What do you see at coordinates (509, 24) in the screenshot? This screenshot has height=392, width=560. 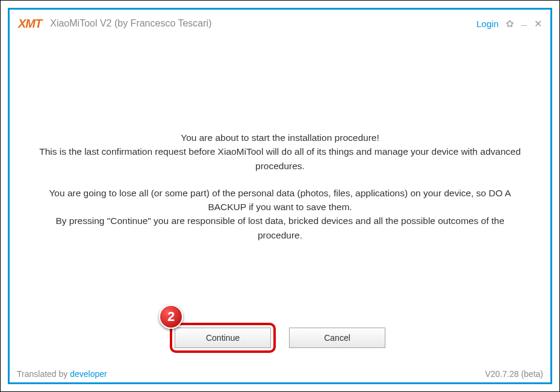 I see `gear-icon: ✿` at bounding box center [509, 24].